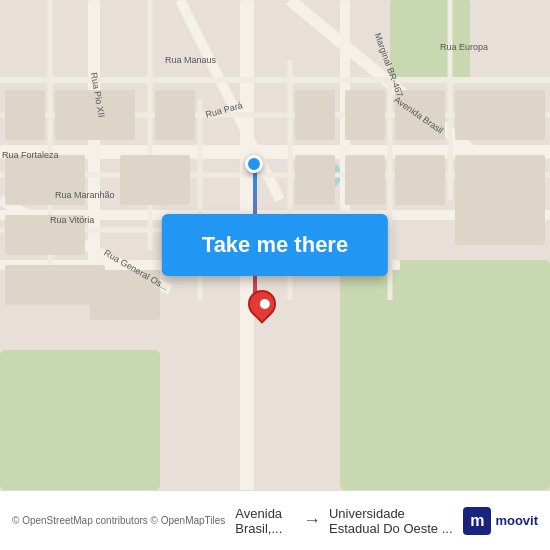 This screenshot has height=550, width=550. I want to click on moovit-logo: m moovit, so click(500, 521).